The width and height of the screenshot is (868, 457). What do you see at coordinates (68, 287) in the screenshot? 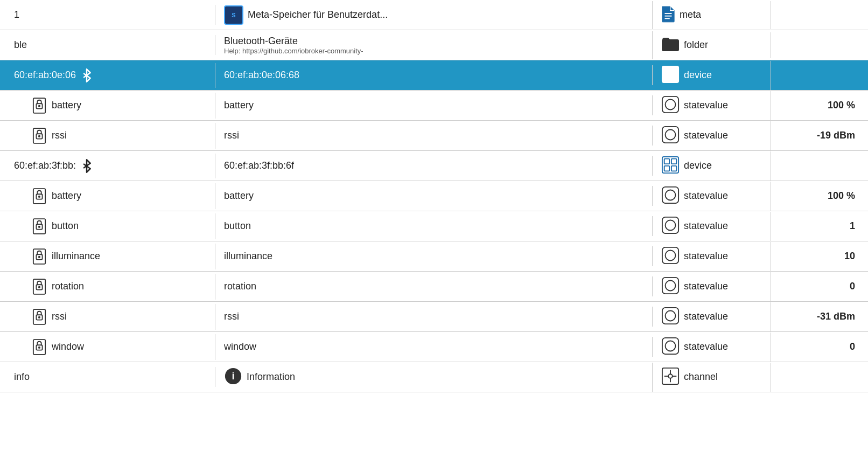
I see `col1-label: rotation` at bounding box center [68, 287].